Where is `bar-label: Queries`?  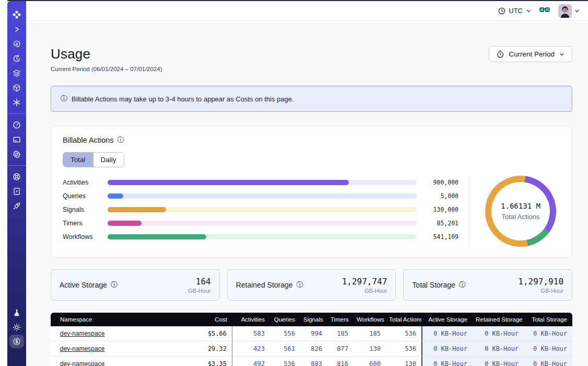 bar-label: Queries is located at coordinates (85, 196).